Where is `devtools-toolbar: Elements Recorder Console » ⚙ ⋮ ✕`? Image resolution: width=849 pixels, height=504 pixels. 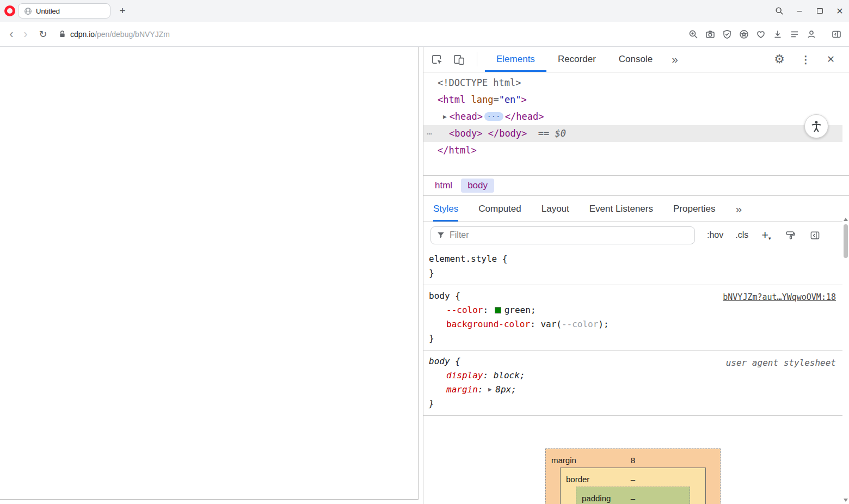 devtools-toolbar: Elements Recorder Console » ⚙ ⋮ ✕ is located at coordinates (636, 60).